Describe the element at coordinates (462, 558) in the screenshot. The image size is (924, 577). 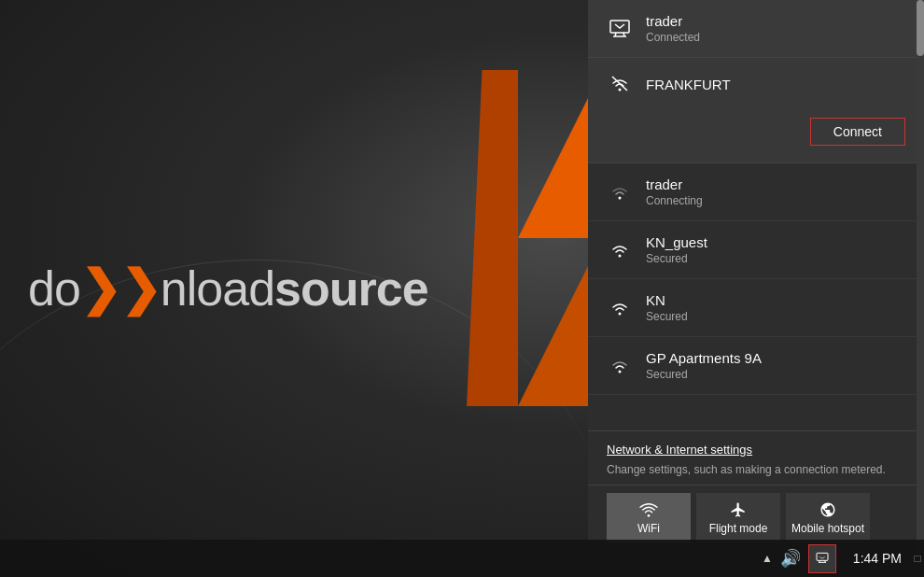
I see `taskbar: ▲ 🔊 1:44 PM □` at that location.